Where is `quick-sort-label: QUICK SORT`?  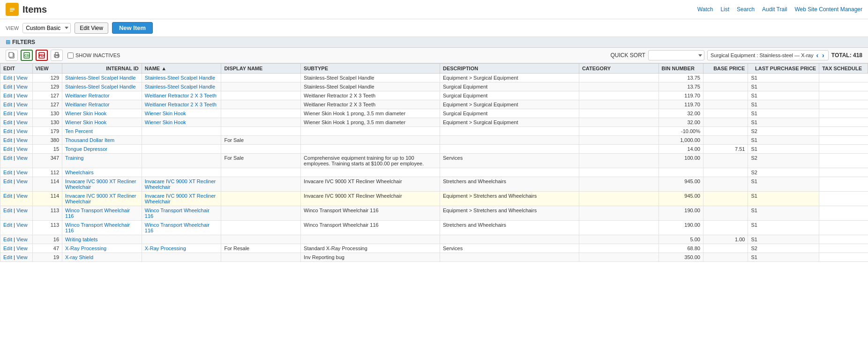 quick-sort-label: QUICK SORT is located at coordinates (628, 55).